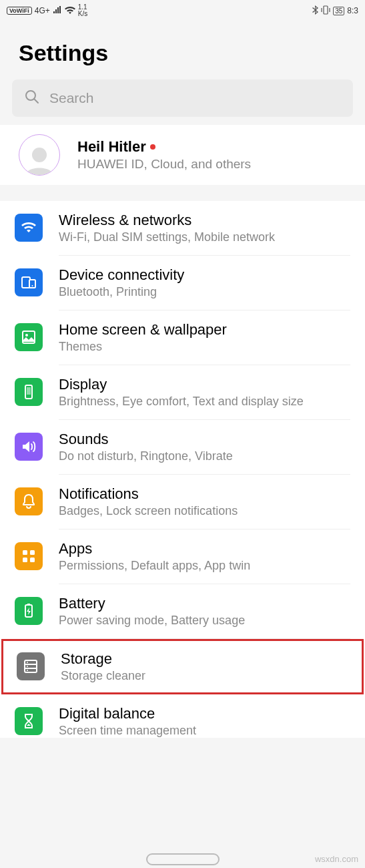 Image resolution: width=365 pixels, height=868 pixels. I want to click on item-title: Device connectivity, so click(204, 275).